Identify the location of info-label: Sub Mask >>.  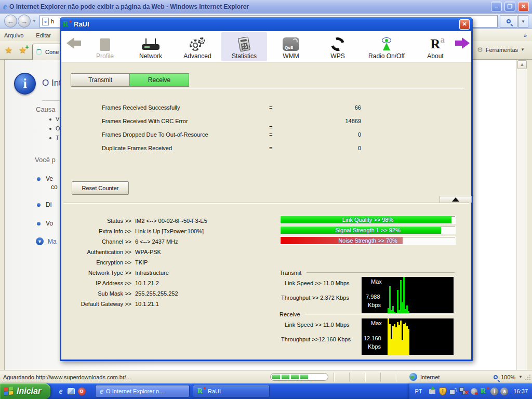
(98, 294).